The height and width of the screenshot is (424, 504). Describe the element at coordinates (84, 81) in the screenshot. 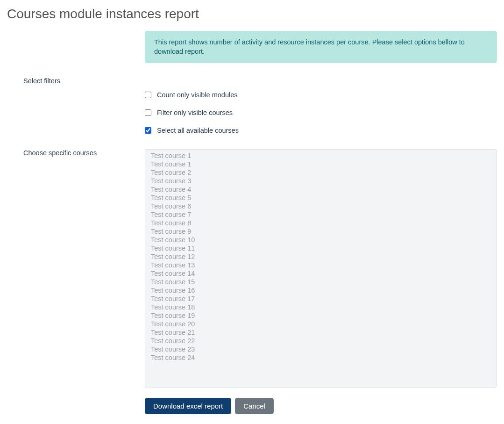

I see `filters-section-label: Select filters` at that location.